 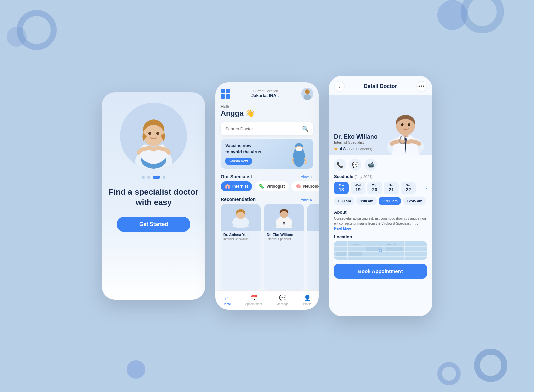 I want to click on nav-home: ⌂ Home, so click(x=227, y=300).